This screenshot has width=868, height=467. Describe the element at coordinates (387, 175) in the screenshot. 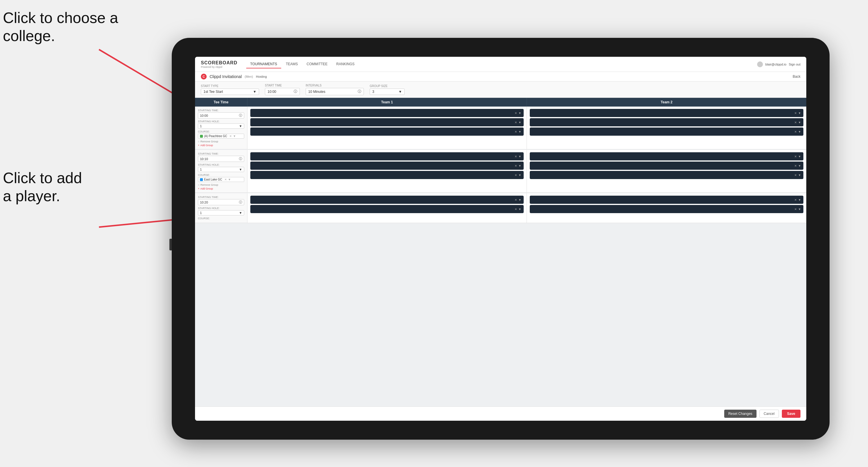

I see `player-slot-3-3: ✕▼` at that location.